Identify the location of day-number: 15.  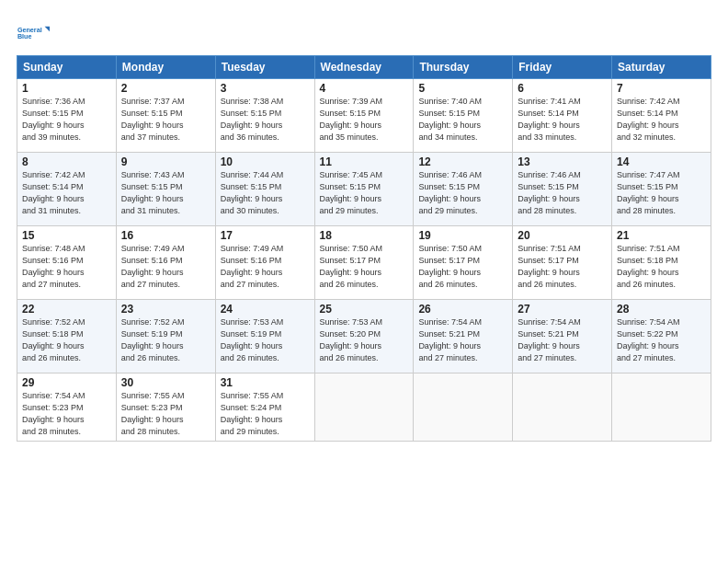
(66, 236).